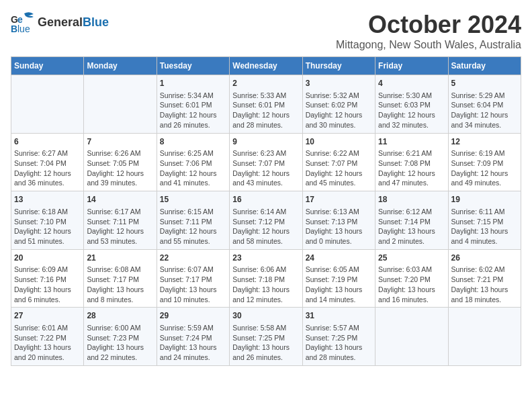 The width and height of the screenshot is (532, 411). What do you see at coordinates (193, 83) in the screenshot?
I see `day-number: 1` at bounding box center [193, 83].